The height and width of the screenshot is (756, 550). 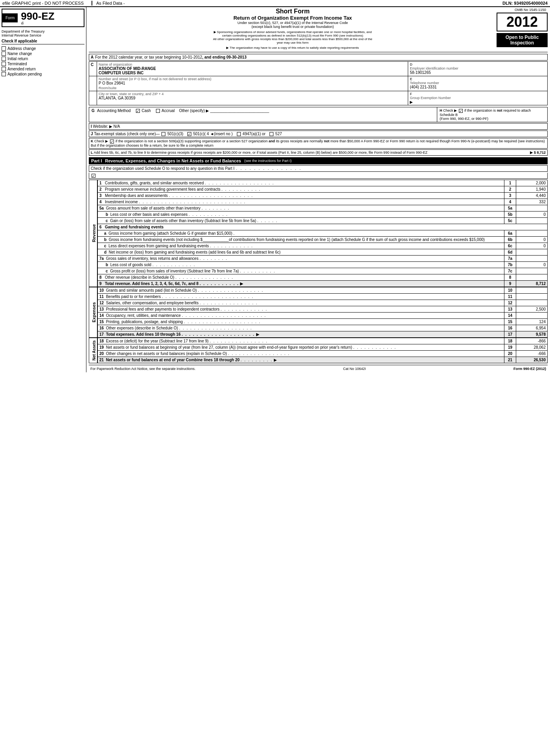 I want to click on table-row: 14 Occupancy, rent, utilities, and maint…, so click(x=323, y=315).